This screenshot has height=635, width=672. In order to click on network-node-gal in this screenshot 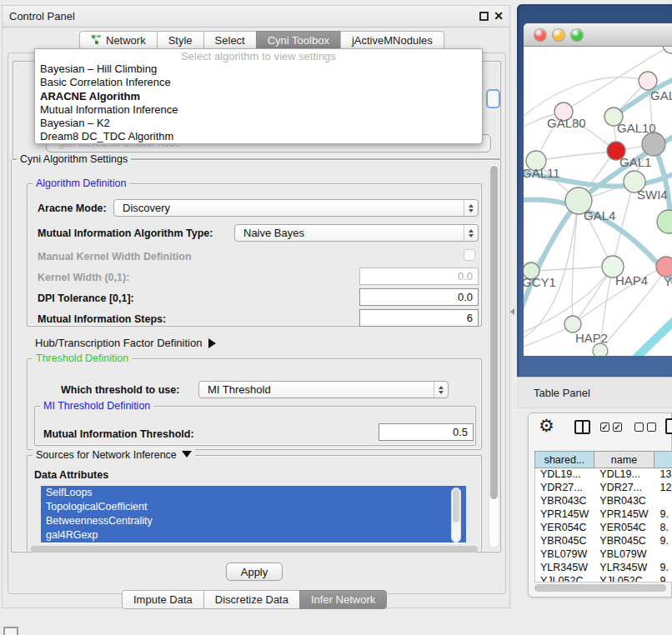, I will do `click(648, 81)`.